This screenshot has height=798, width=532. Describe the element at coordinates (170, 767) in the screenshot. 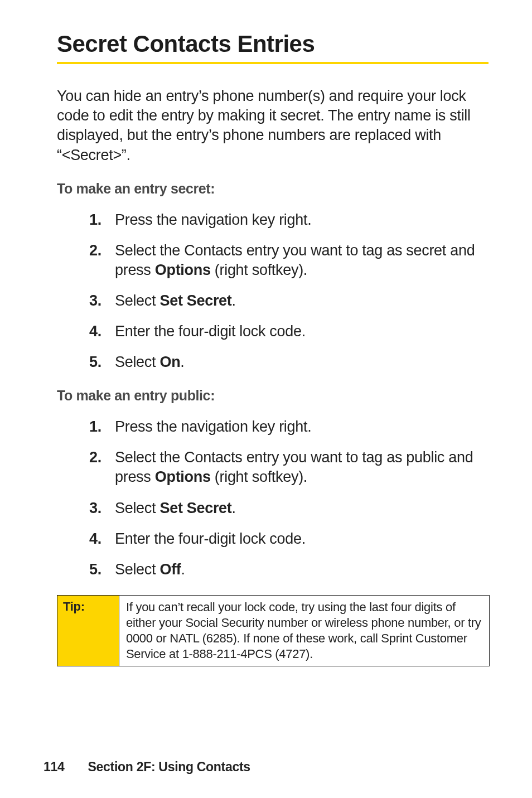

I see `footer-section-label: Section 2F: Using Contacts` at that location.